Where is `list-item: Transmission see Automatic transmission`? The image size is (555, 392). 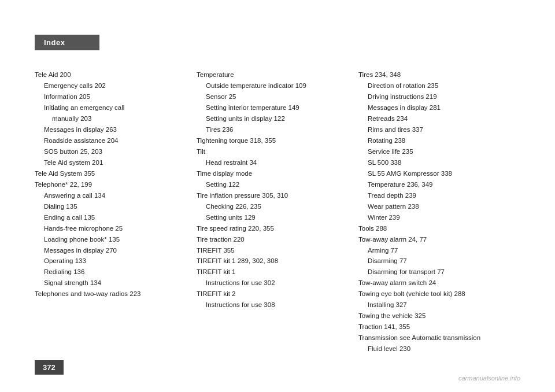
list-item: Transmission see Automatic transmission is located at coordinates (434, 338).